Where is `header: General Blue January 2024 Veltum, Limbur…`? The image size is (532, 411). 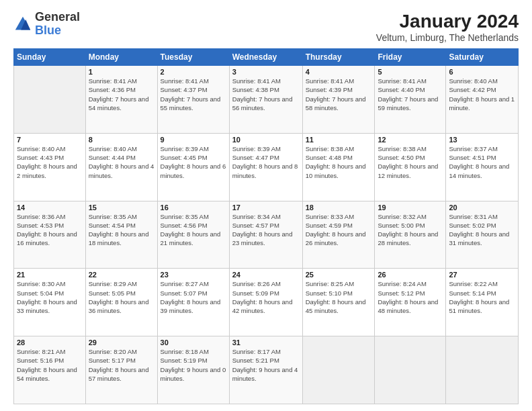
header: General Blue January 2024 Veltum, Limbur… is located at coordinates (266, 27).